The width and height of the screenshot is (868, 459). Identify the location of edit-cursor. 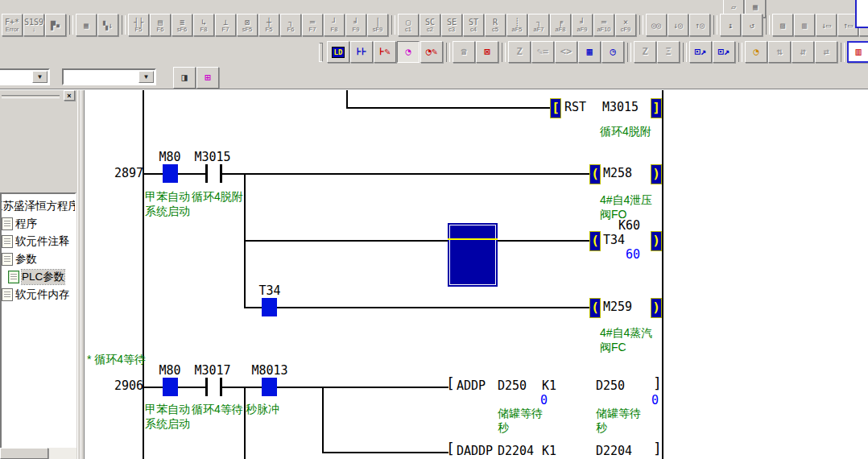
(473, 254).